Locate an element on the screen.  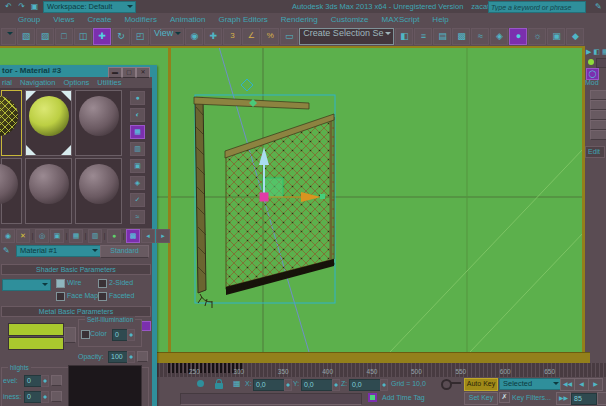
pick-material-icon: ✎ is located at coordinates (6, 250).